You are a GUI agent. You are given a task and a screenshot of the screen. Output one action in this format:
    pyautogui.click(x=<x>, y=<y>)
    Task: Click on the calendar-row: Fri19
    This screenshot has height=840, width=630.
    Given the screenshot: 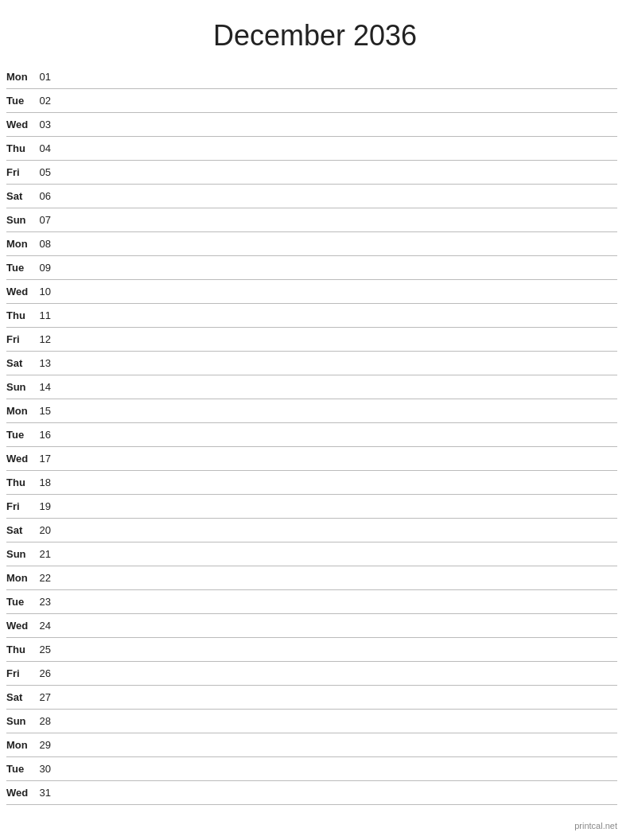 What is the action you would take?
    pyautogui.click(x=312, y=507)
    